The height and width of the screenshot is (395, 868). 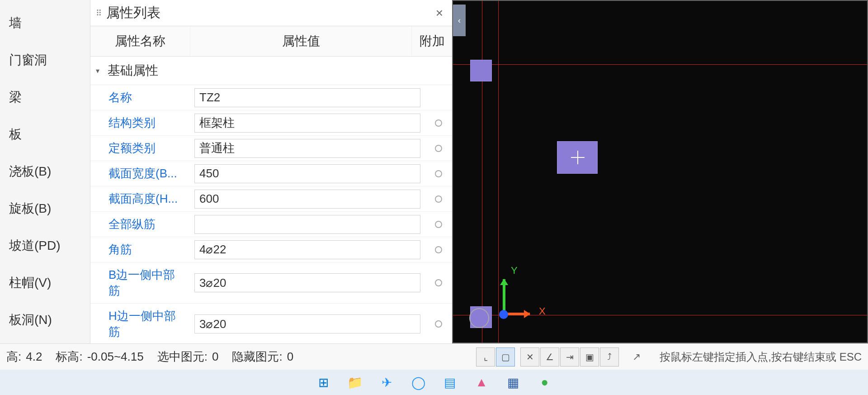 I want to click on windows-taskbar: ⊞ 📁 ✈ ◯ ▤ ▲ ▦ ●, so click(x=434, y=382).